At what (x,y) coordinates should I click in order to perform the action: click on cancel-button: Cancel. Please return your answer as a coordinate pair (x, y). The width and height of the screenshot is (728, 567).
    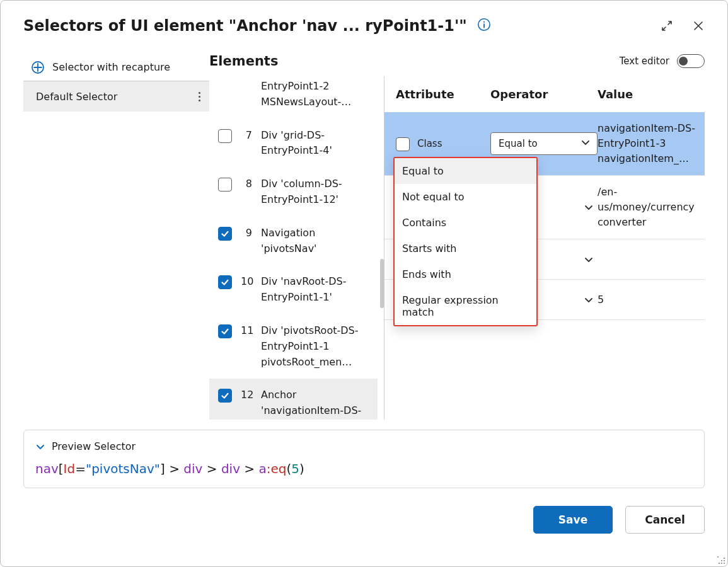
    Looking at the image, I should click on (665, 520).